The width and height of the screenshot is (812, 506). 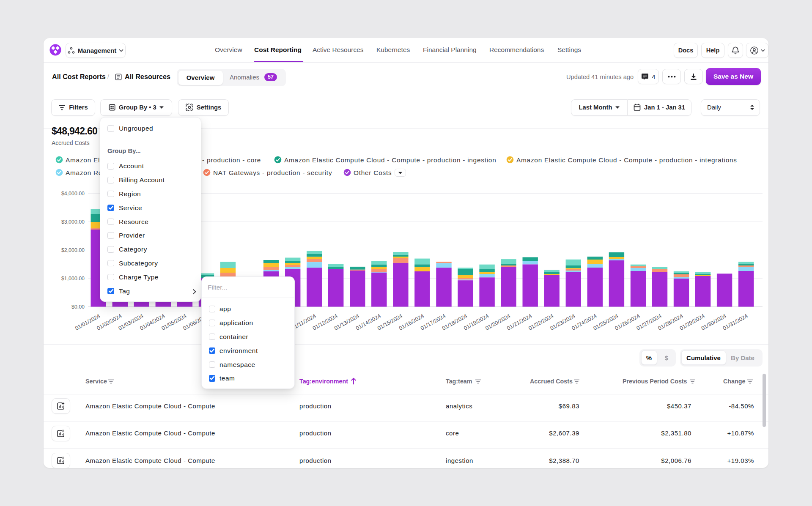 I want to click on svg-text: $3,000.00, so click(x=73, y=222).